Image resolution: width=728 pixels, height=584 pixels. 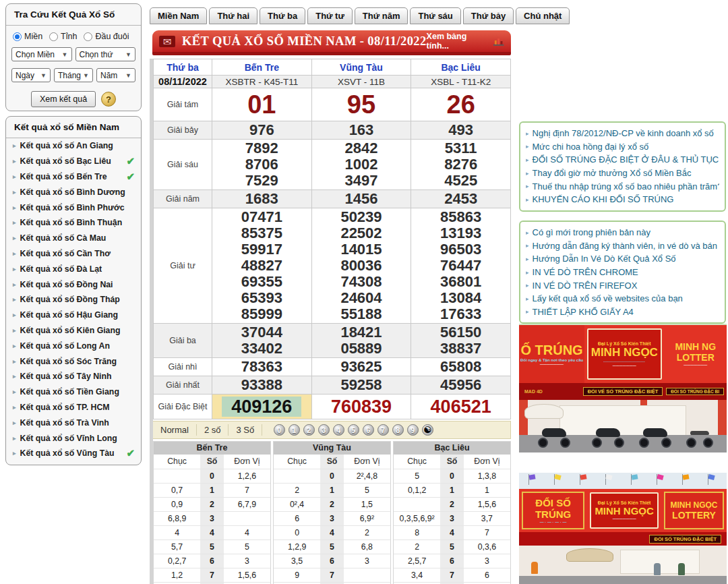 What do you see at coordinates (413, 430) in the screenshot?
I see `digit-ball-9: 9` at bounding box center [413, 430].